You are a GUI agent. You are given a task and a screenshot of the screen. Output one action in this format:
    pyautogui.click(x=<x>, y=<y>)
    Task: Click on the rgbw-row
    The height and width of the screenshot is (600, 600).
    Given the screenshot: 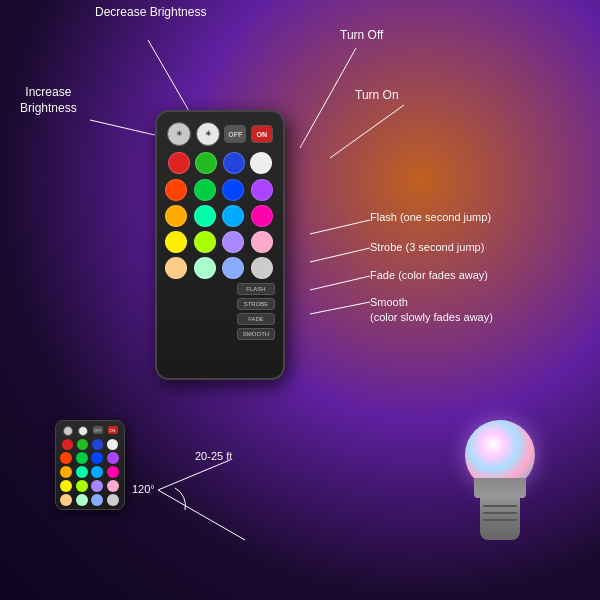 What is the action you would take?
    pyautogui.click(x=220, y=163)
    